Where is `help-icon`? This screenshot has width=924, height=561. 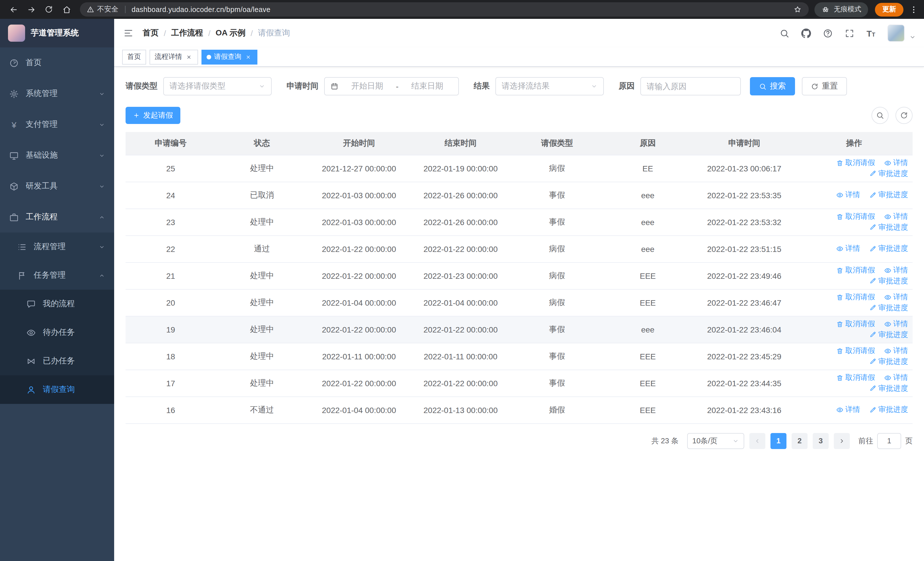 help-icon is located at coordinates (828, 33).